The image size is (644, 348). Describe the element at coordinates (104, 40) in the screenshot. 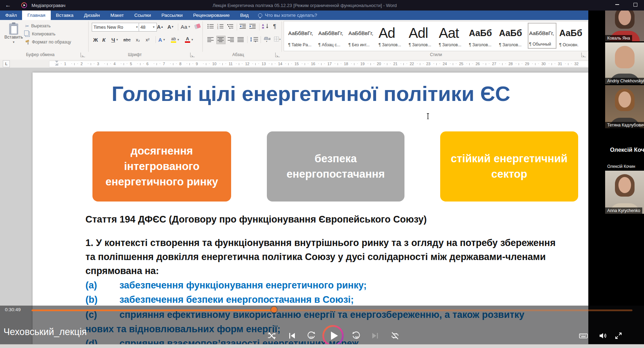

I see `italic-button: К` at that location.